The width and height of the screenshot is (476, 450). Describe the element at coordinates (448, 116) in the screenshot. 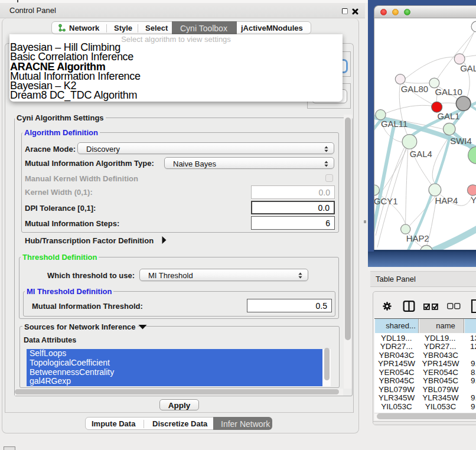

I see `svg-text: GAL1` at that location.